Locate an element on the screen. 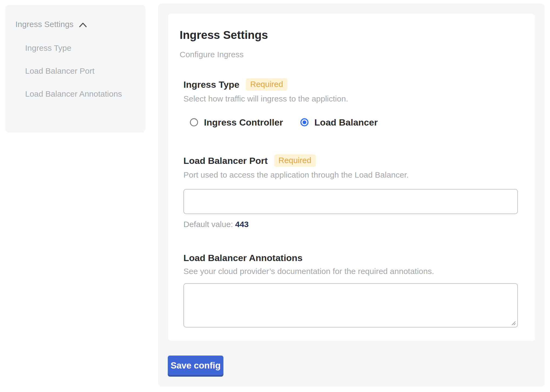 The image size is (550, 392). section-ingress-type: Ingress Type Required Select how traffic… is located at coordinates (353, 103).